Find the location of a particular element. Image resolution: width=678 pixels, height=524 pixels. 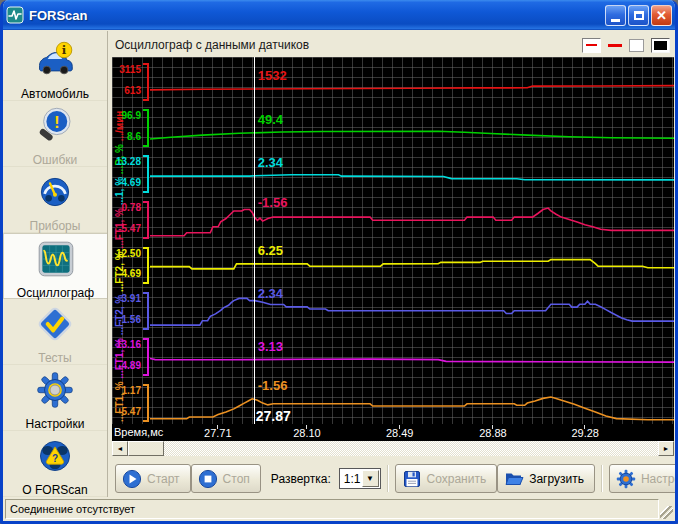

scroll-thumb is located at coordinates (146, 448).